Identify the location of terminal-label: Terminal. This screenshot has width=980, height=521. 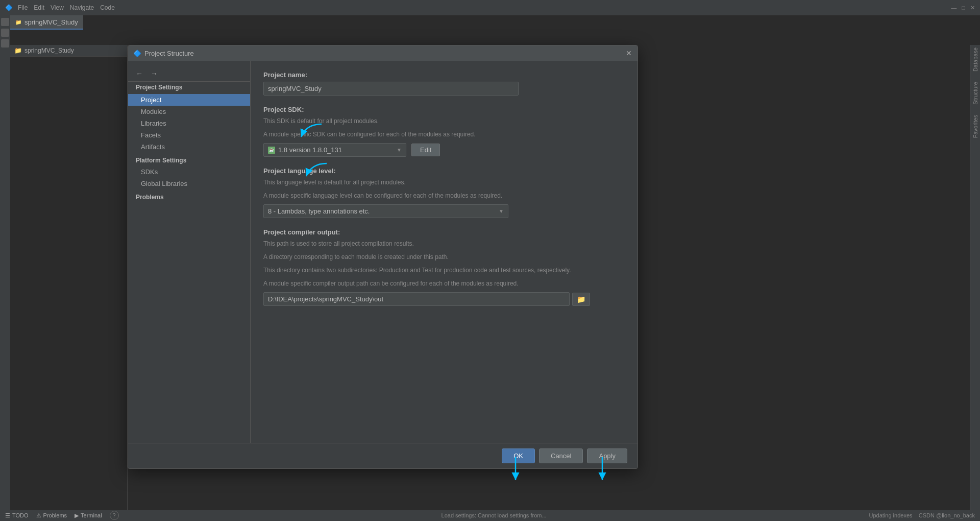
(91, 515).